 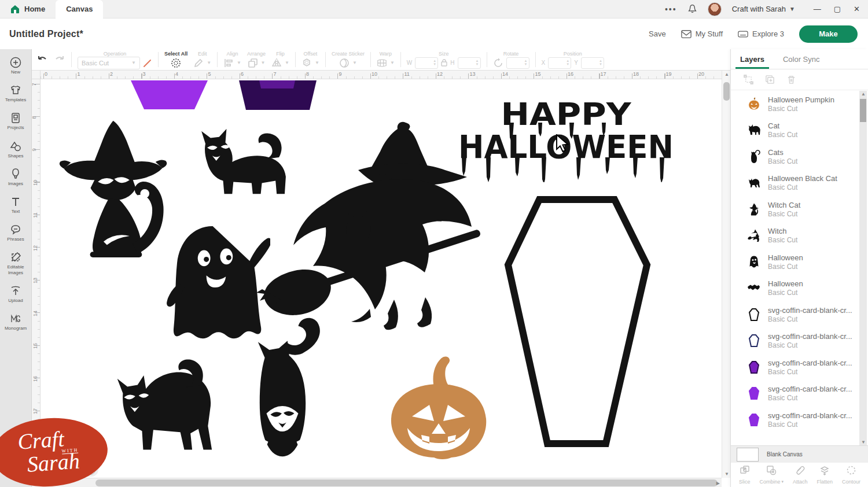 What do you see at coordinates (277, 63) in the screenshot?
I see `flip-icon` at bounding box center [277, 63].